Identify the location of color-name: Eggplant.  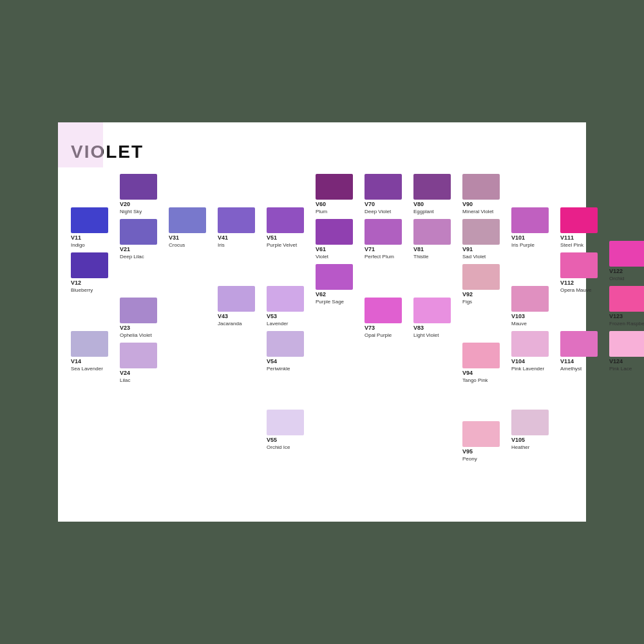
(424, 212).